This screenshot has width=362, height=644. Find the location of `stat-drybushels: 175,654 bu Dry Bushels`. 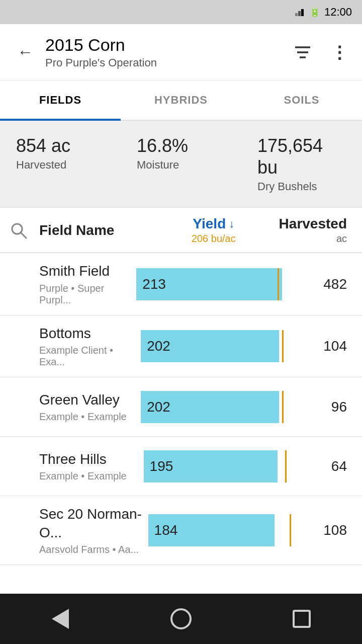

stat-drybushels: 175,654 bu Dry Bushels is located at coordinates (302, 164).